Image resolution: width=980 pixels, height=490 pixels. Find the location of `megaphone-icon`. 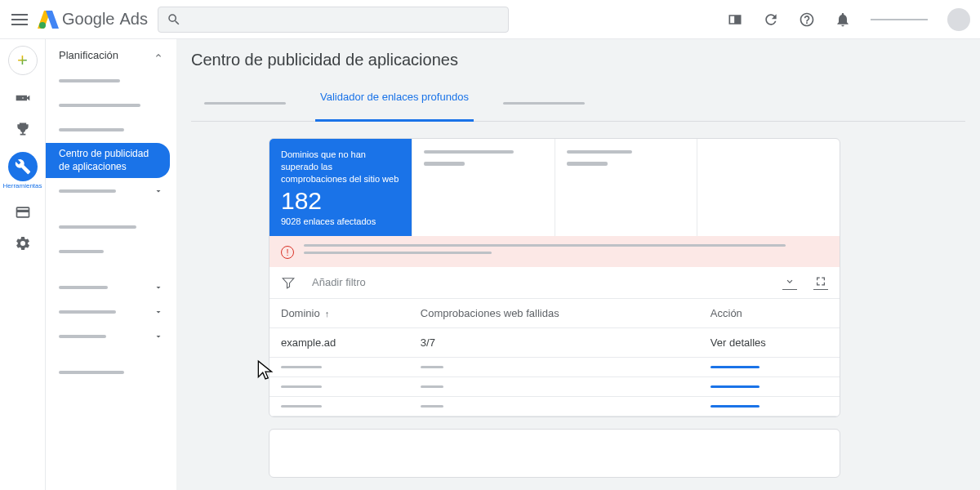

megaphone-icon is located at coordinates (23, 98).